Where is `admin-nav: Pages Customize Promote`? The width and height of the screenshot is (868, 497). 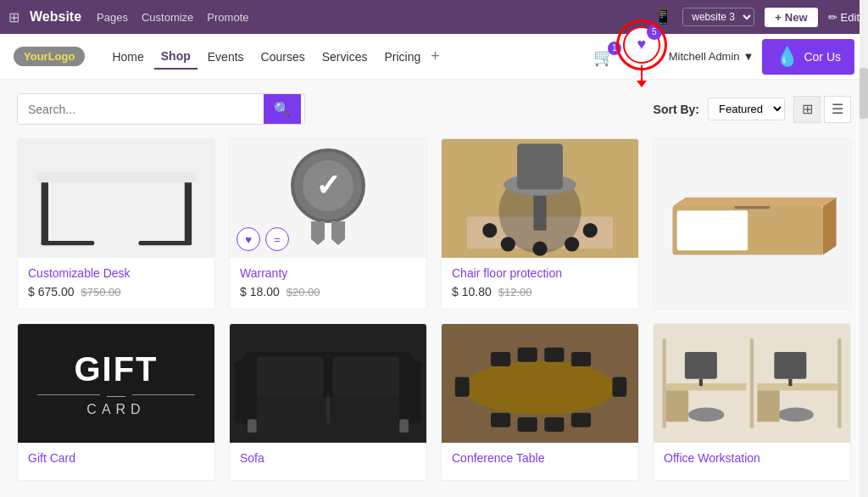
admin-nav: Pages Customize Promote is located at coordinates (173, 17).